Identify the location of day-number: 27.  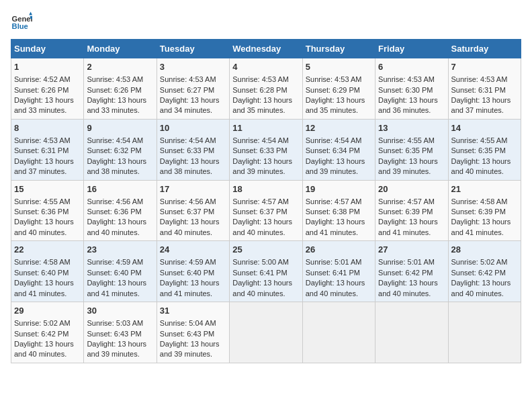
(411, 250).